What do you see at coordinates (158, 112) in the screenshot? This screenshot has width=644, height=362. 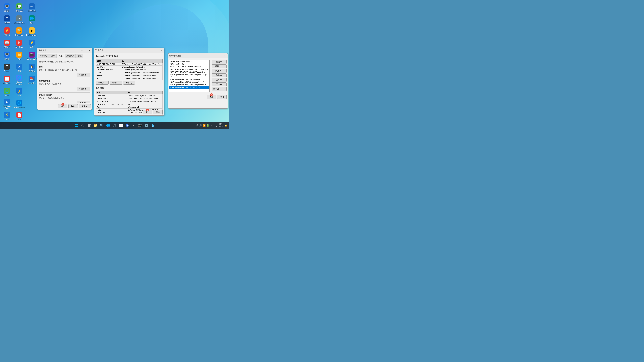 I see `envvars-cancel-btn: 取消` at bounding box center [158, 112].